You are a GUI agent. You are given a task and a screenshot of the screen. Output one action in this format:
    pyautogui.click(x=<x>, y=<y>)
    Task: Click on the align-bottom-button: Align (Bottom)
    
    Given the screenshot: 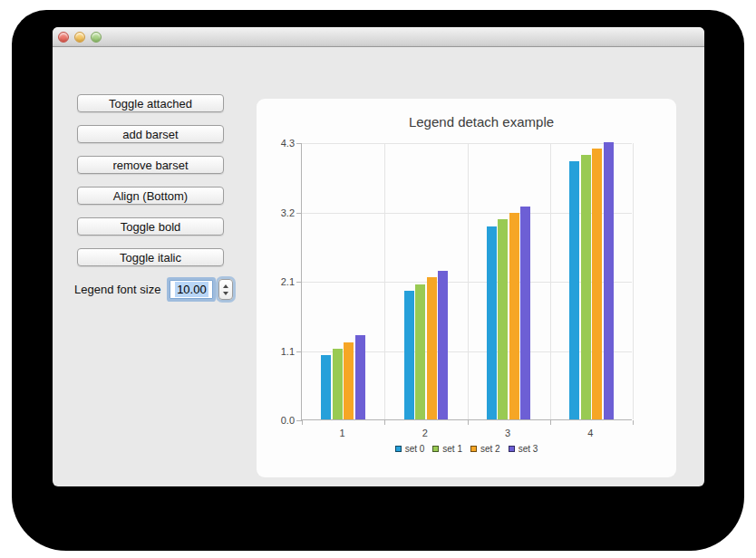 What is the action you would take?
    pyautogui.click(x=150, y=196)
    